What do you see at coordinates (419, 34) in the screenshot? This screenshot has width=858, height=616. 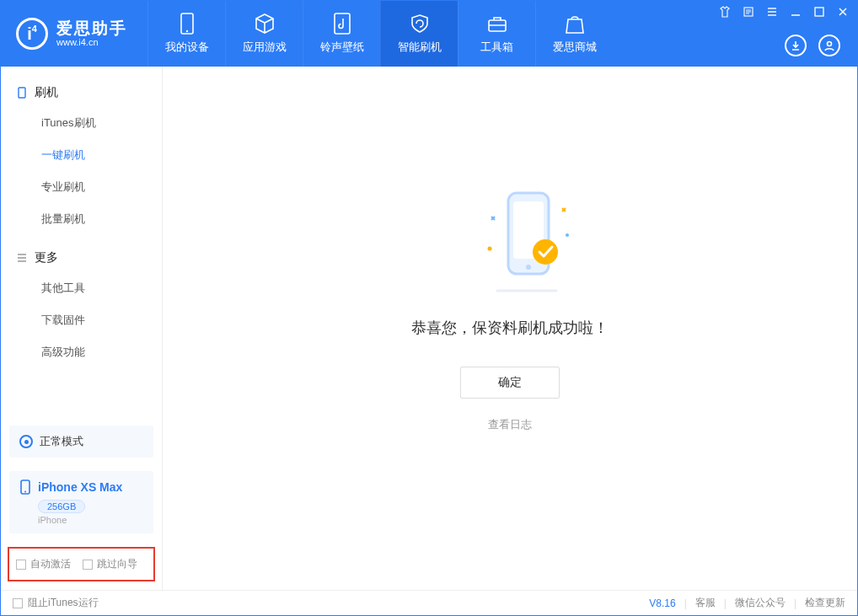 I see `nav-smart-flash: 智能刷机` at bounding box center [419, 34].